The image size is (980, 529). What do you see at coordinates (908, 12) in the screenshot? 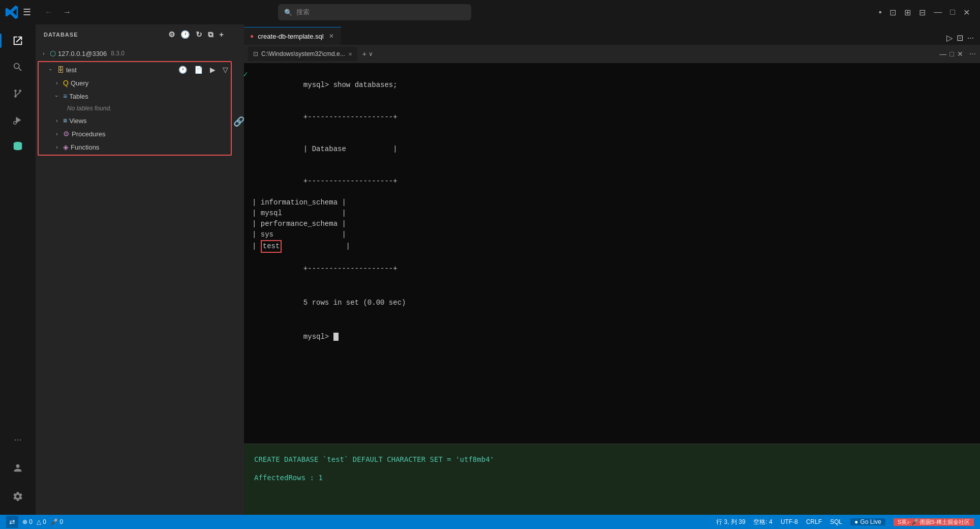
I see `layout-icon-3: ⊞` at bounding box center [908, 12].